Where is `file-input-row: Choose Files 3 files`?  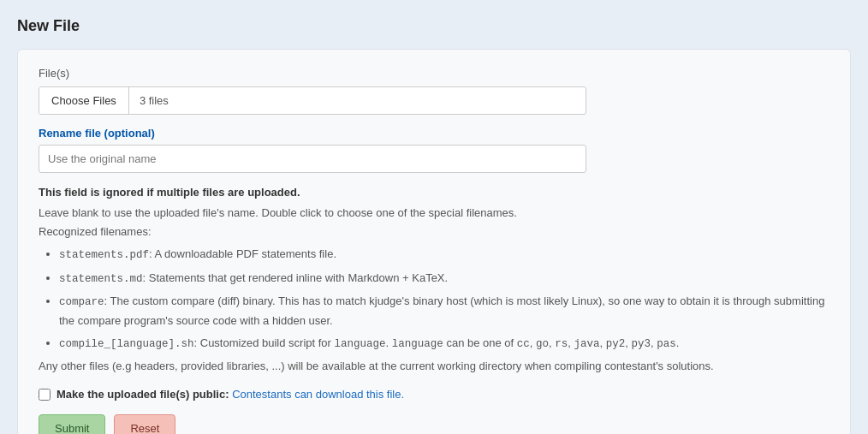 file-input-row: Choose Files 3 files is located at coordinates (312, 101).